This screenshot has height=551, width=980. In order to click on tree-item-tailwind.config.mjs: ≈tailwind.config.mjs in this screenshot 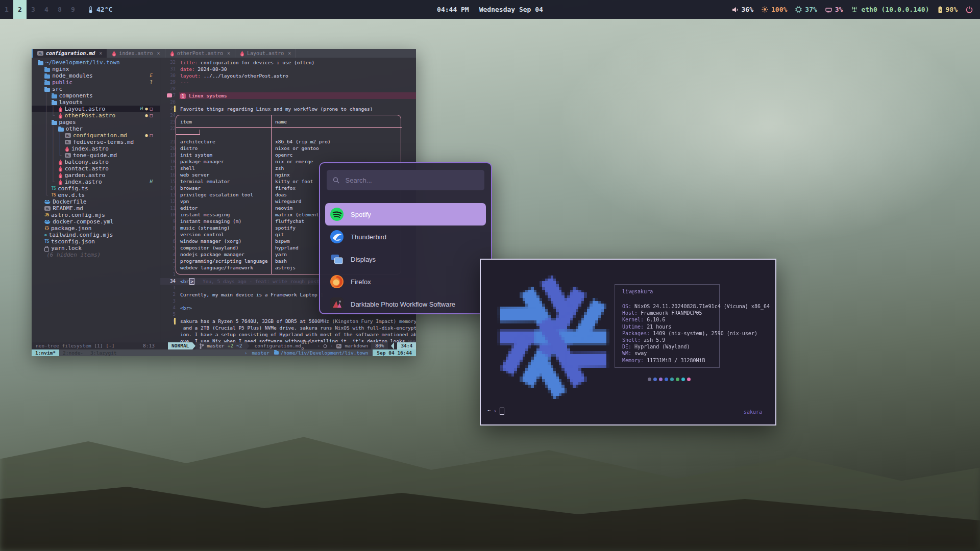, I will do `click(96, 235)`.